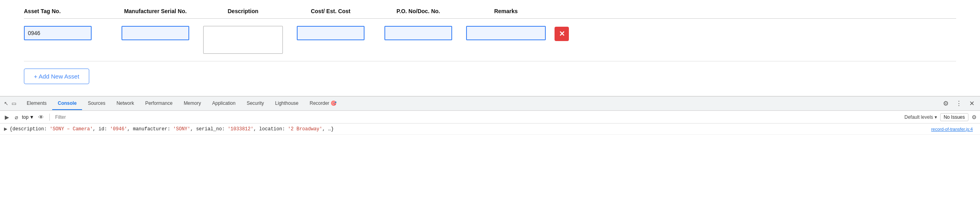  Describe the element at coordinates (57, 77) in the screenshot. I see `add-new-asset-button: + Add New Asset` at that location.